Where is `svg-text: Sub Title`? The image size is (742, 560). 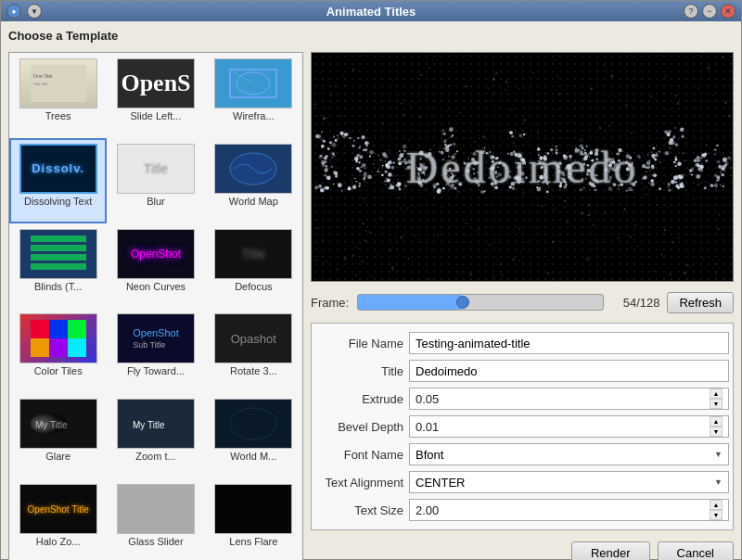 svg-text: Sub Title is located at coordinates (41, 83).